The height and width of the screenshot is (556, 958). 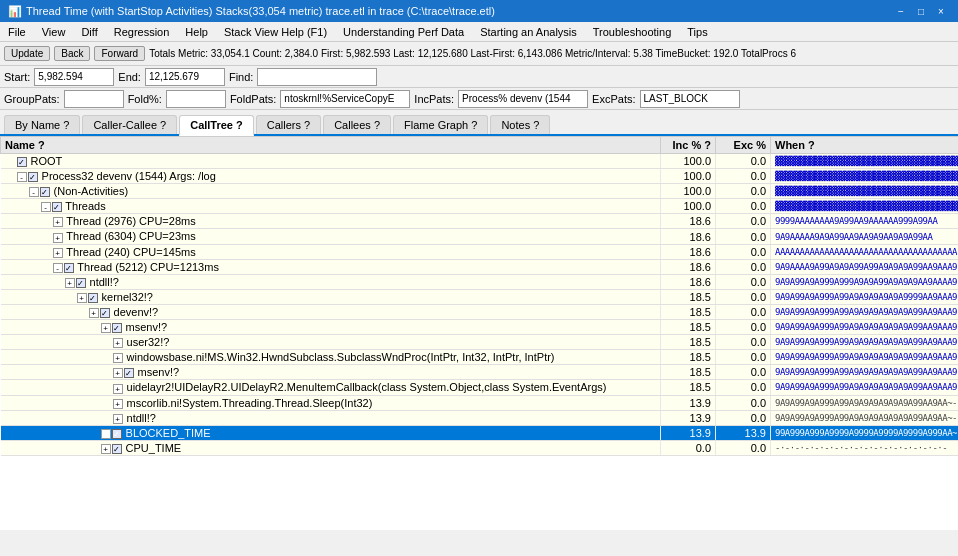 I want to click on update-button: Update, so click(x=27, y=54).